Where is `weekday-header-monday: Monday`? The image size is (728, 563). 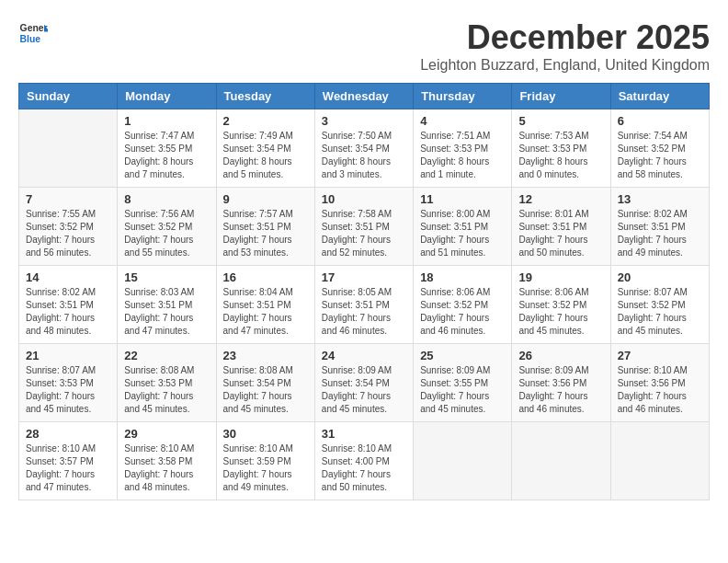
weekday-header-monday: Monday is located at coordinates (167, 97).